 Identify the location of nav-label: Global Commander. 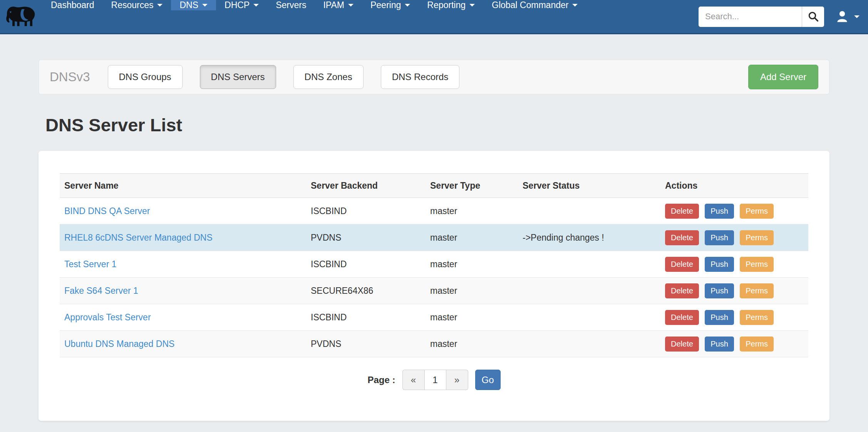
(530, 5).